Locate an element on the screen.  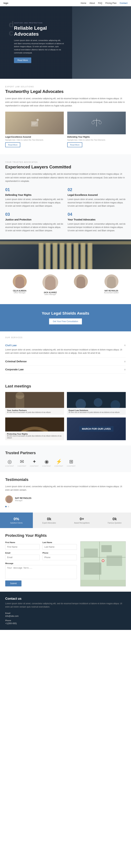
form-group-lastname: Last Name is located at coordinates (60, 546).